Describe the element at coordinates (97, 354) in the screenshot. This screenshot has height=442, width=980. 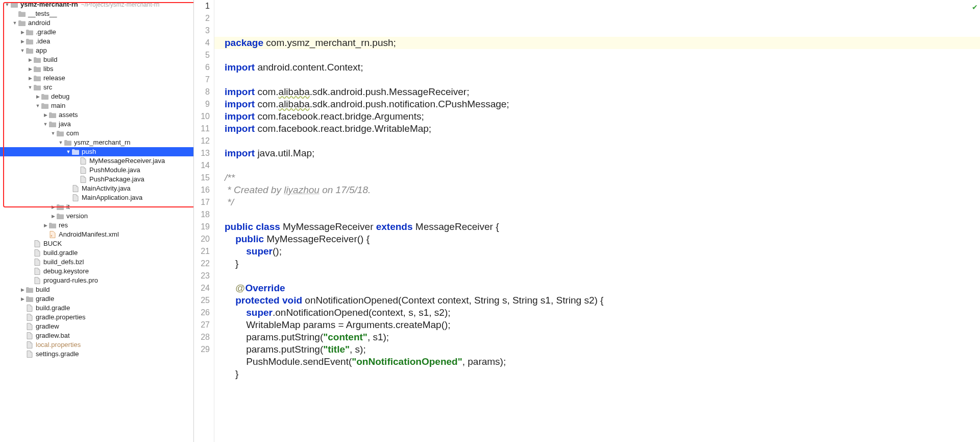
I see `tree-file-settings.gradle: settings.gradle` at that location.